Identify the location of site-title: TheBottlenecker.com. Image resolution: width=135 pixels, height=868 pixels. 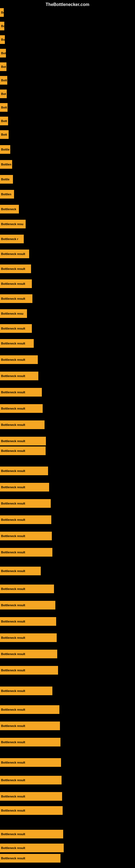
(68, 5).